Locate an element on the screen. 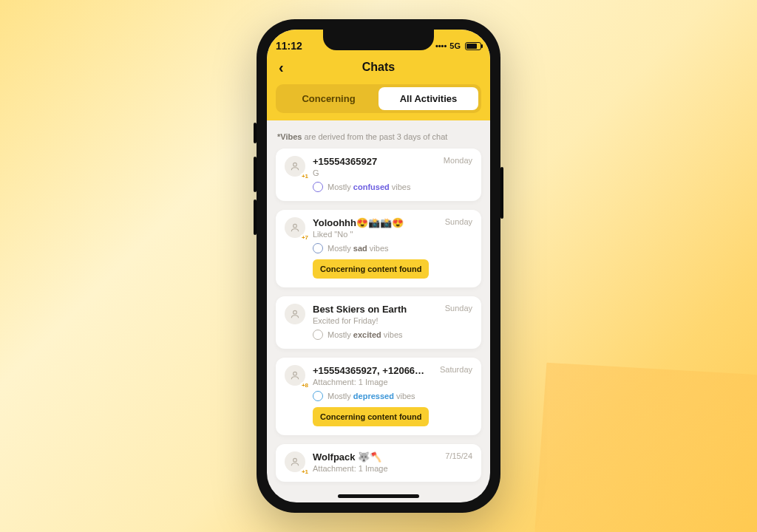 This screenshot has height=532, width=757. tab-all-activities: All Activities is located at coordinates (429, 99).